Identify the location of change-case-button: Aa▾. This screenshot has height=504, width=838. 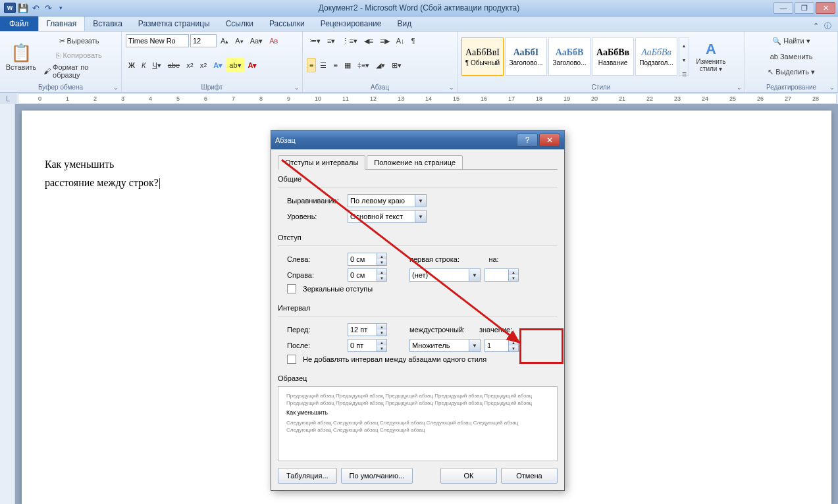
(257, 41).